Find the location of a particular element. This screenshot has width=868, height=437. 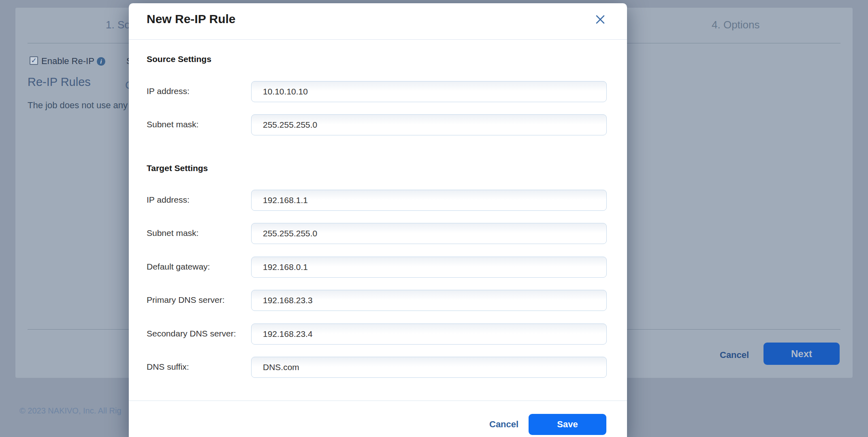

secondary-dns-input is located at coordinates (429, 334).